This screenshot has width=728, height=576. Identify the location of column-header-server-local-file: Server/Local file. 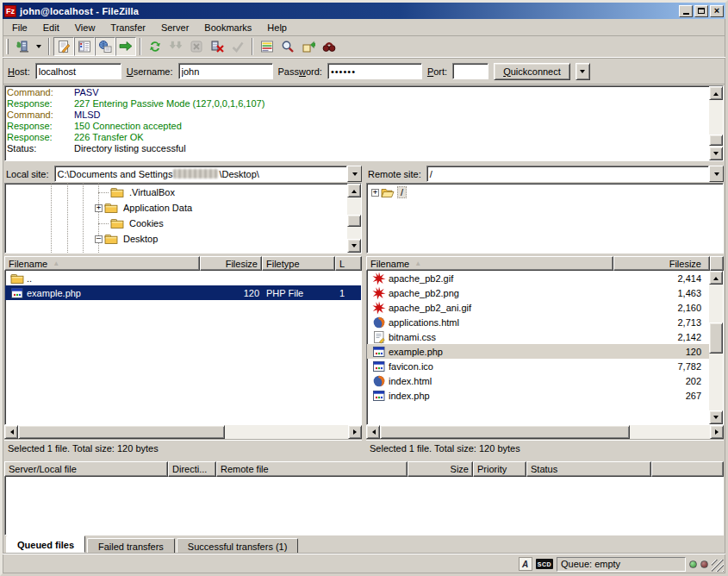
(86, 469).